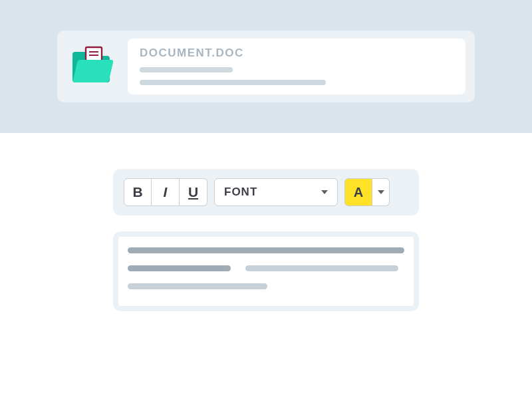 The height and width of the screenshot is (399, 532). I want to click on folder-icon, so click(92, 66).